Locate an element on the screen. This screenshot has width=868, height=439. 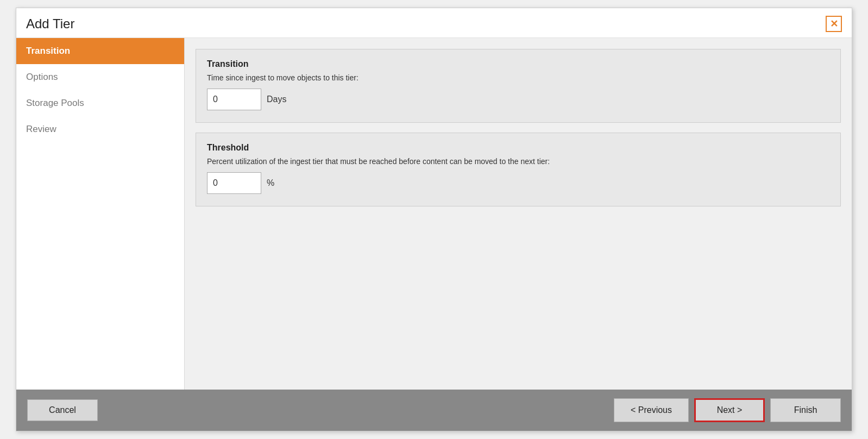
threshold-section-desc: Percent utilization of the ingest tier t… is located at coordinates (518, 161).